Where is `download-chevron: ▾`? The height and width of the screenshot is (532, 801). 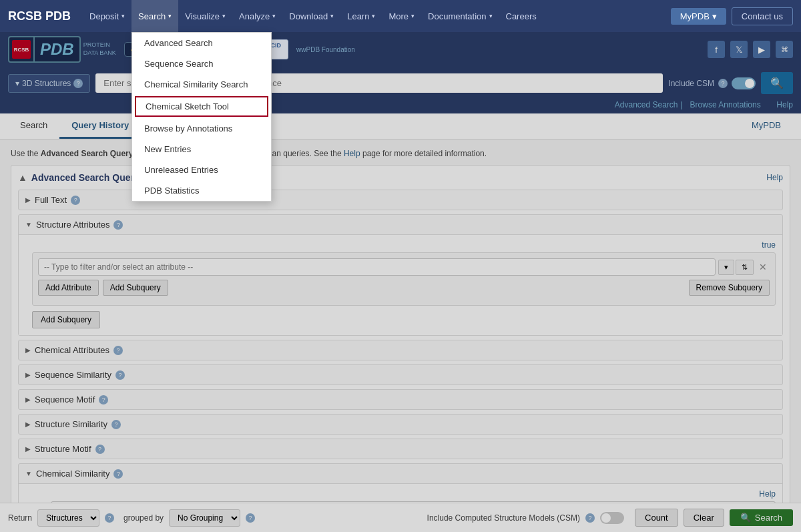 download-chevron: ▾ is located at coordinates (332, 16).